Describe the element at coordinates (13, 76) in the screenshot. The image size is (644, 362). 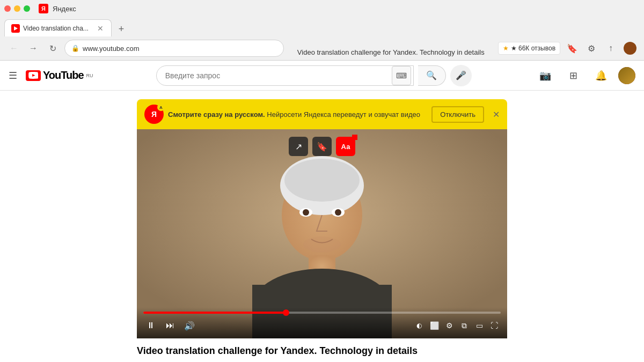
I see `hamburger-menu-button: ☰` at that location.